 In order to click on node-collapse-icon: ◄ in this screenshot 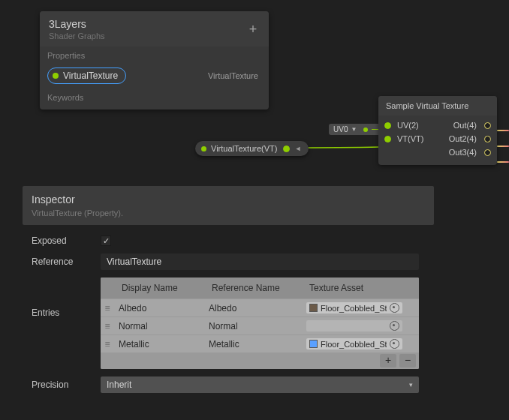, I will do `click(297, 148)`.